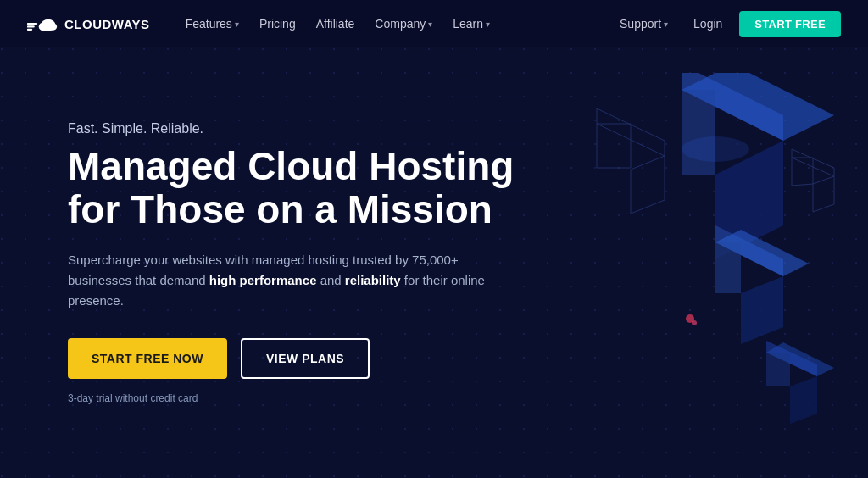 This screenshot has height=478, width=868. What do you see at coordinates (403, 24) in the screenshot?
I see `nav-company: Company ▾` at bounding box center [403, 24].